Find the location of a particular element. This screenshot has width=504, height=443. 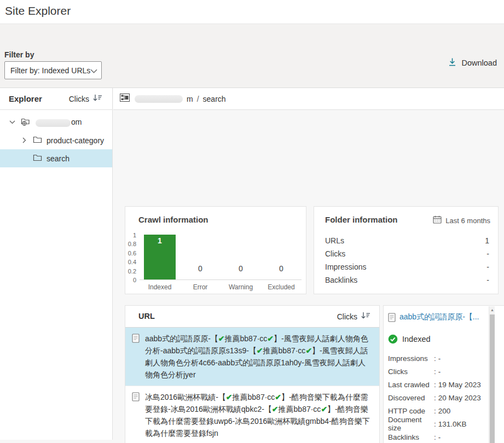

chart-y-axis: 00.20.40.60.81 is located at coordinates (132, 258).